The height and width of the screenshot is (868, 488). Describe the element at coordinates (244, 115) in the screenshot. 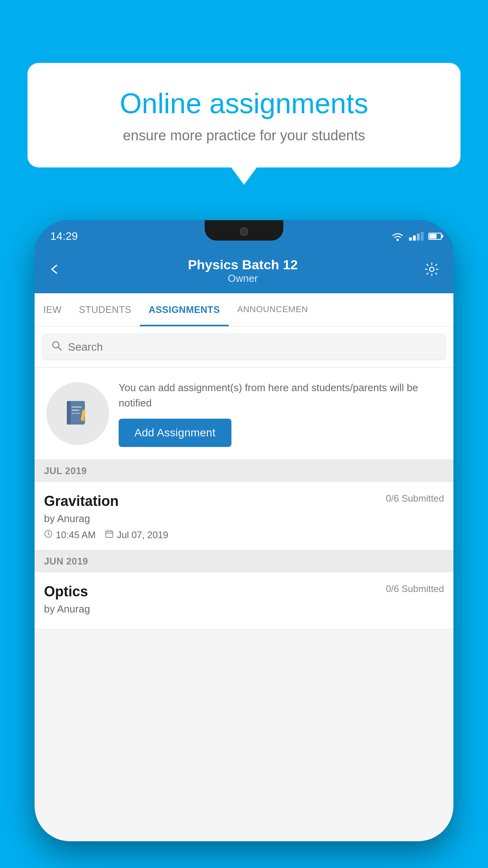

I see `speech-bubble: Online assignments ensure more practice …` at that location.